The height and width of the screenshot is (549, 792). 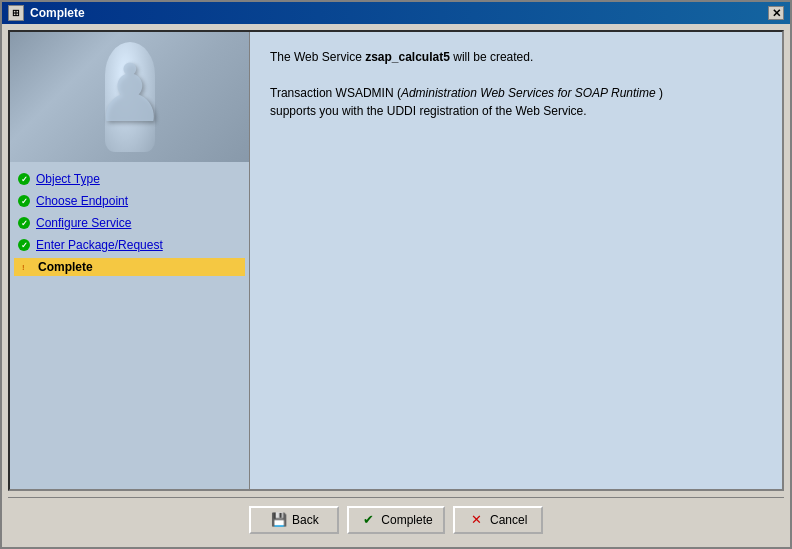 I want to click on sidebar-item-label: Object Type, so click(x=68, y=179).